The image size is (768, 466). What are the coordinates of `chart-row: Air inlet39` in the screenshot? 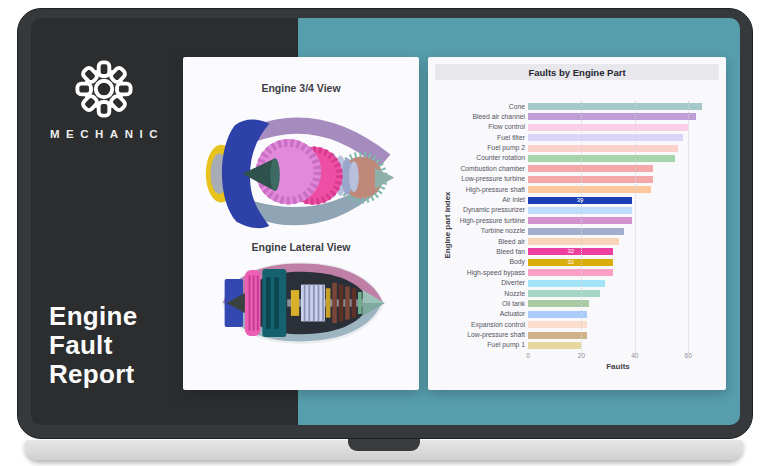 It's located at (576, 200).